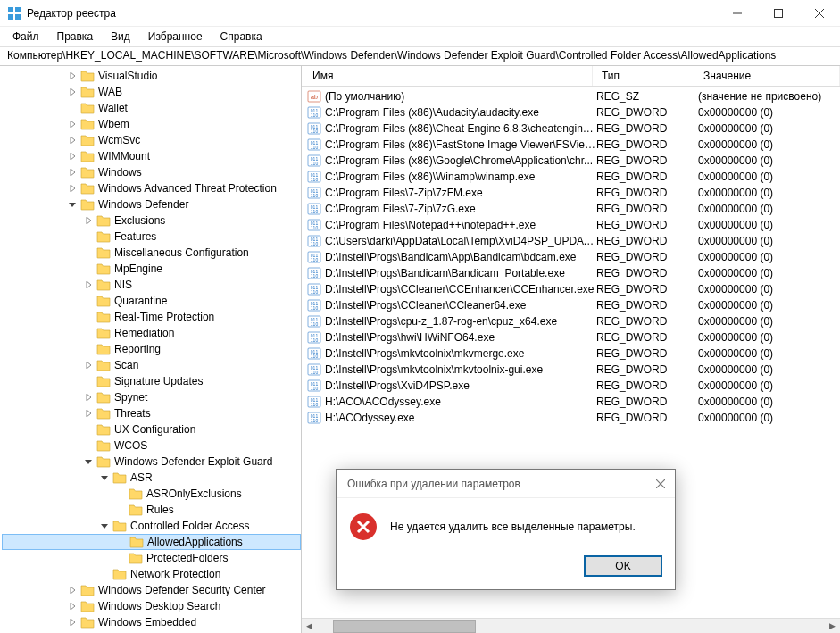 The width and height of the screenshot is (840, 633). What do you see at coordinates (571, 273) in the screenshot?
I see `list-row: 011110D:\Instell\Progs\Bandicam\Bandicam…` at bounding box center [571, 273].